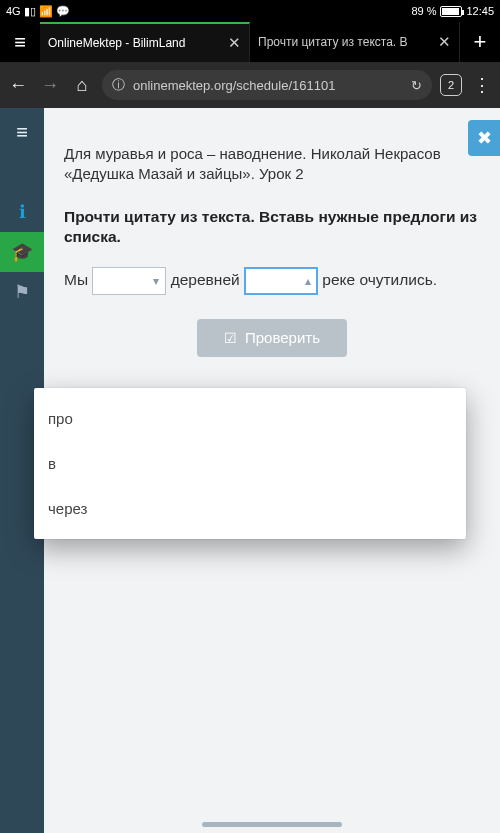 This screenshot has height=833, width=500. I want to click on forward-button: →, so click(50, 86).